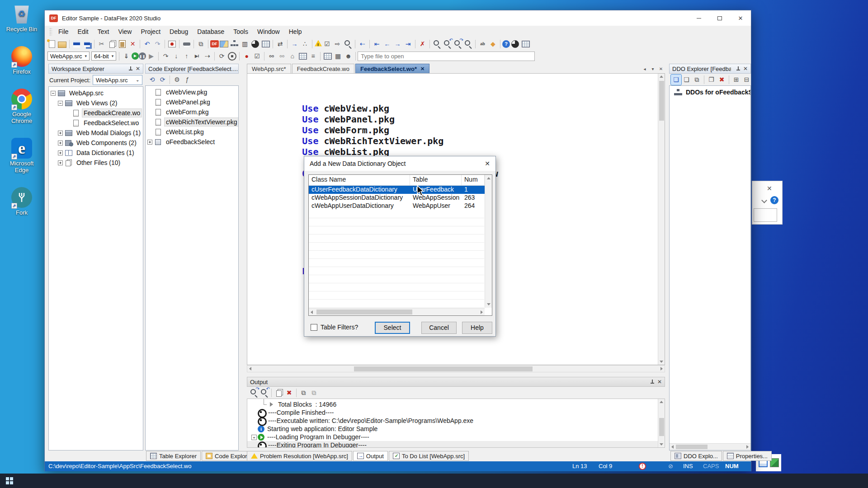 This screenshot has height=488, width=868. Describe the element at coordinates (303, 56) in the screenshot. I see `array-viewer-icon` at that location.